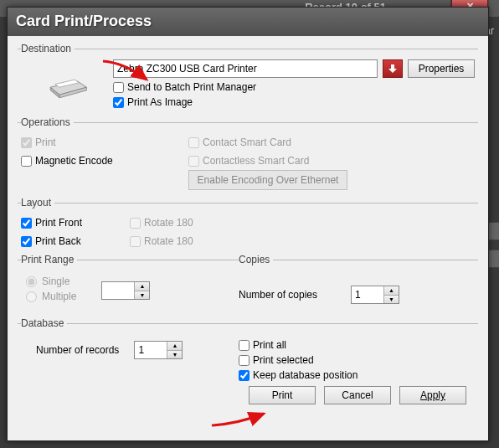 This screenshot has width=499, height=448. Describe the element at coordinates (105, 142) in the screenshot. I see `print-op-row: Print` at that location.